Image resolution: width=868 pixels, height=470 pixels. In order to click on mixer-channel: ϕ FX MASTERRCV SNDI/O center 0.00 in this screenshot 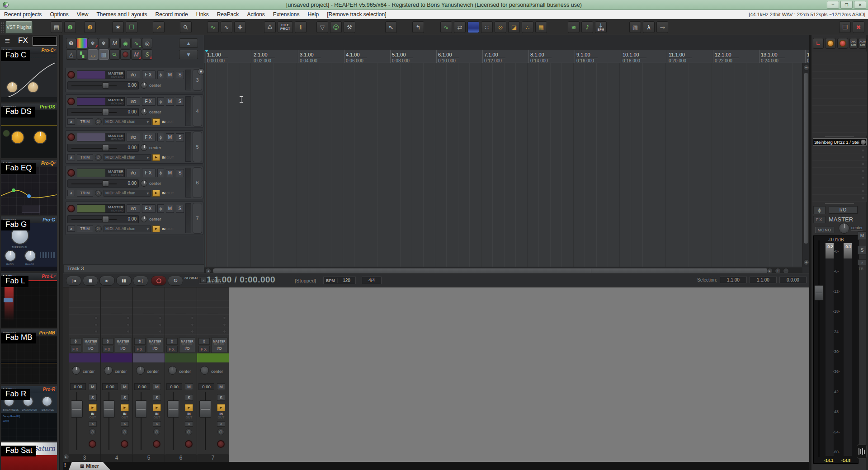, I will do `click(117, 375)`.